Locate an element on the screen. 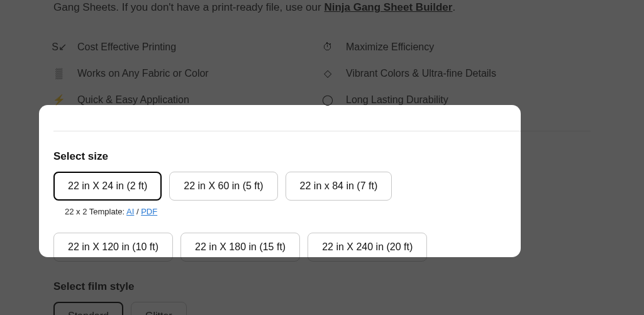 This screenshot has height=315, width=644. clock-icon: ⏱ is located at coordinates (328, 47).